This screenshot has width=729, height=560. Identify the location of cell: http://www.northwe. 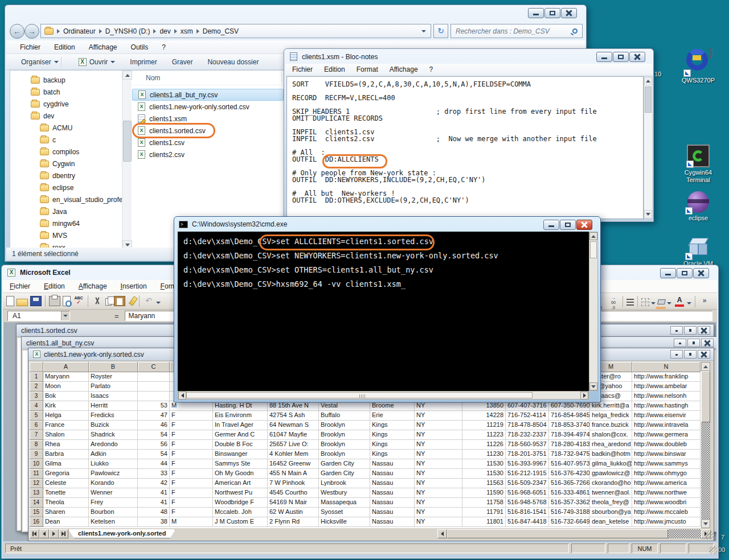
(666, 493).